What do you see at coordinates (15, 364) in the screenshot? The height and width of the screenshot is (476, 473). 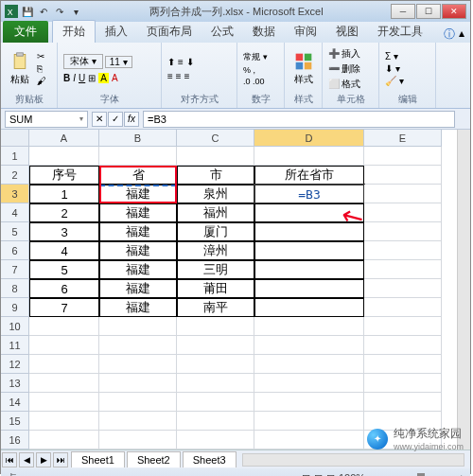 I see `row-header: 12` at bounding box center [15, 364].